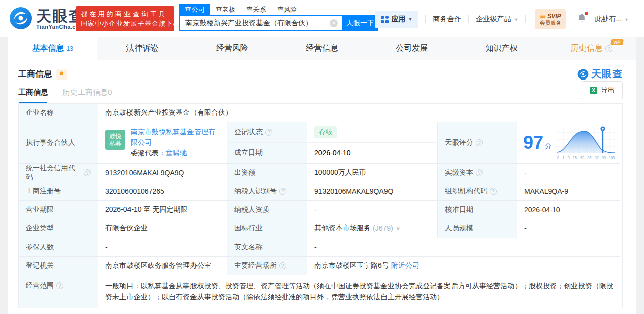  I want to click on export-button: 导出, so click(602, 90).